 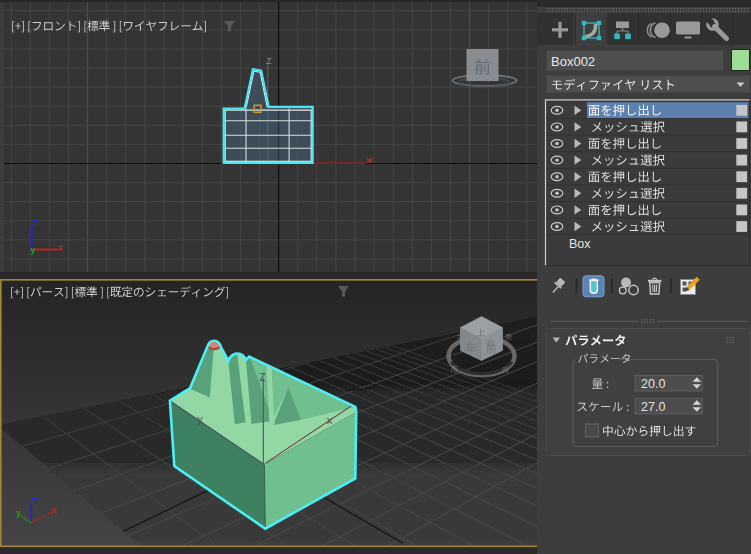 What do you see at coordinates (573, 62) in the screenshot?
I see `svg-text: Box002` at bounding box center [573, 62].